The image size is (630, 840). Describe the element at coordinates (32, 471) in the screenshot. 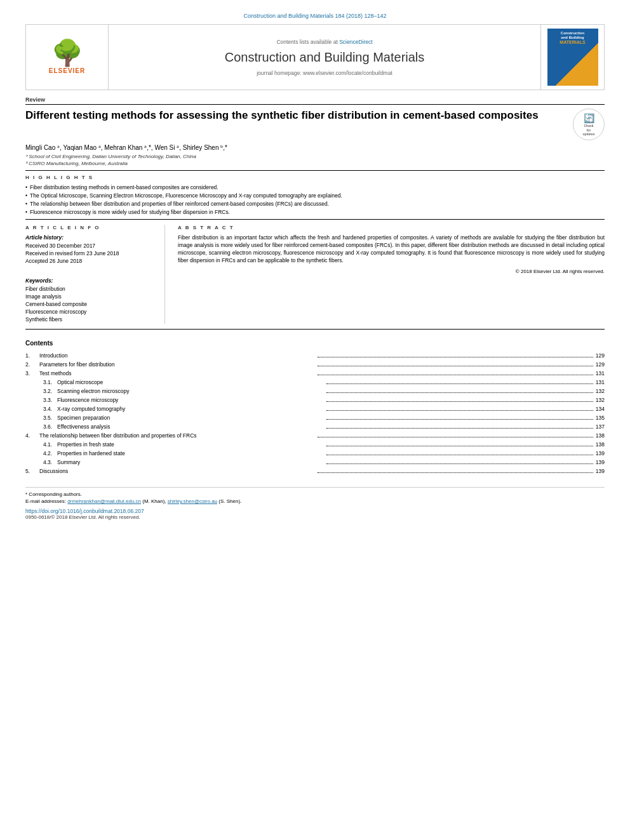

I see `toc-num-5: 5.` at that location.